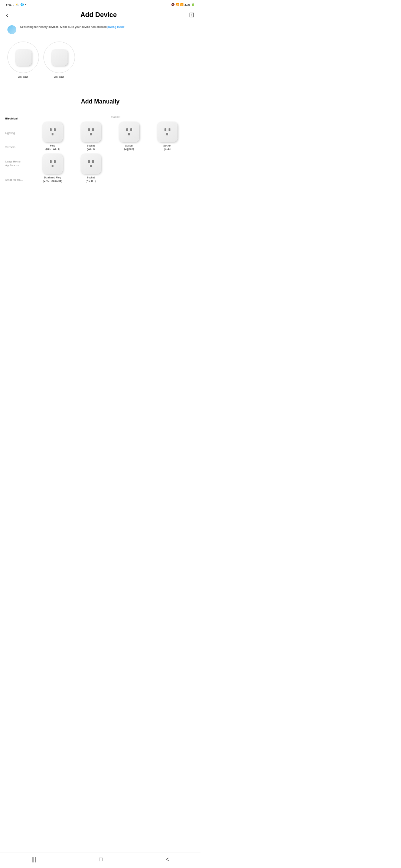 Image resolution: width=401 pixels, height=868 pixels. What do you see at coordinates (167, 147) in the screenshot?
I see `device-label: Socket(BLE)` at bounding box center [167, 147].